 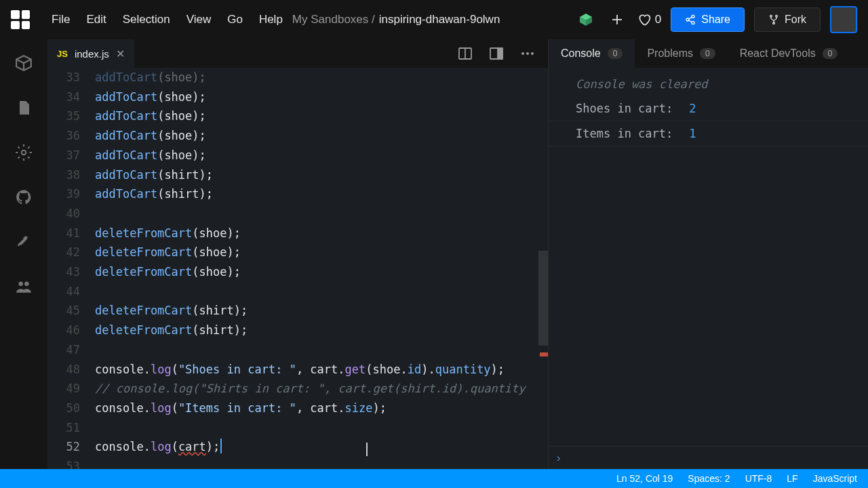 What do you see at coordinates (298, 54) in the screenshot?
I see `tab-bar: JS index.js ✕` at bounding box center [298, 54].